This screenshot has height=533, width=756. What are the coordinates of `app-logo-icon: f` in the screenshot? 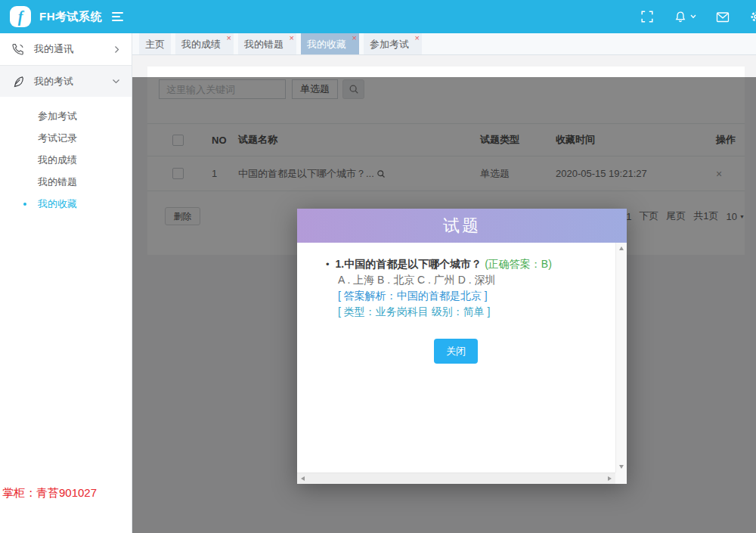 It's located at (20, 17).